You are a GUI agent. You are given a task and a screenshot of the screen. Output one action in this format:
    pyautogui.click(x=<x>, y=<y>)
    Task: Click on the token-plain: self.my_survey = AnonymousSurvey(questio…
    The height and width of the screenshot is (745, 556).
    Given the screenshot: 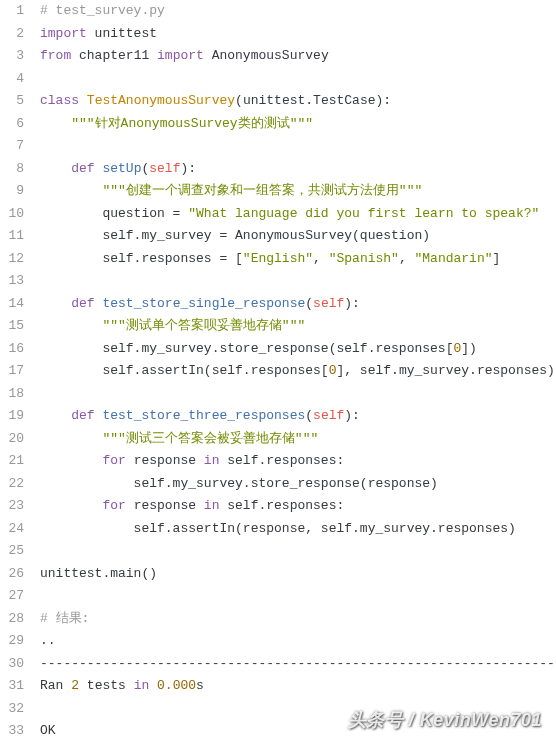 What is the action you would take?
    pyautogui.click(x=235, y=236)
    